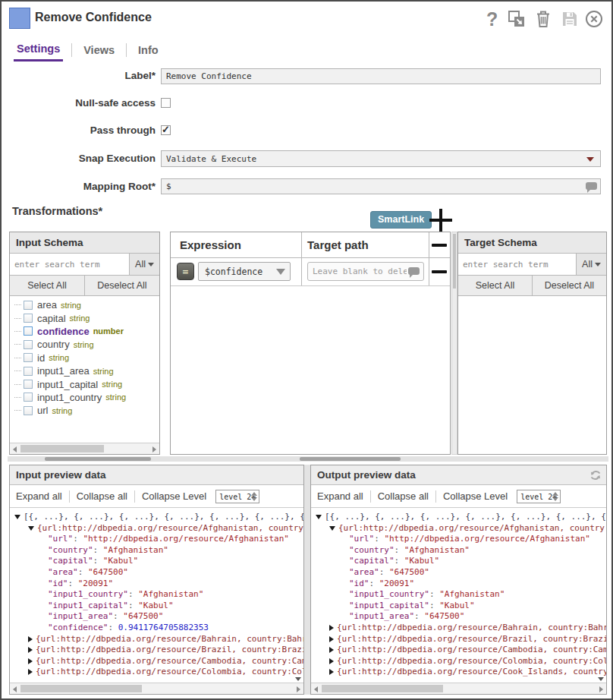 This screenshot has height=700, width=613. Describe the element at coordinates (20, 18) in the screenshot. I see `snap-type-icon` at that location.